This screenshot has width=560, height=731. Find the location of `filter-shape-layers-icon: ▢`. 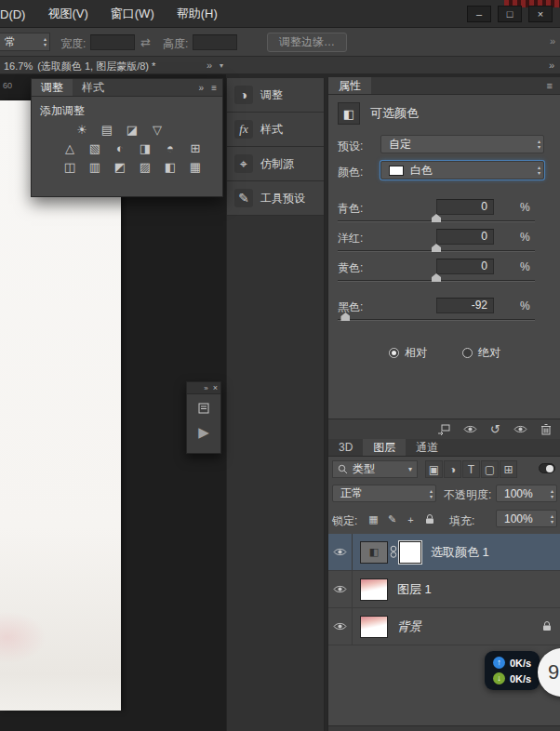

filter-shape-layers-icon: ▢ is located at coordinates (489, 469).